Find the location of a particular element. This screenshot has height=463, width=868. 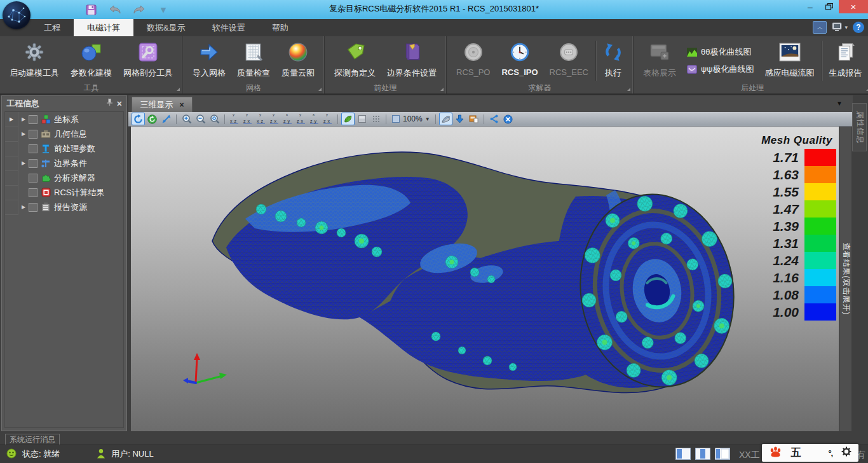

generate-report-button: 生成报告 is located at coordinates (846, 61).